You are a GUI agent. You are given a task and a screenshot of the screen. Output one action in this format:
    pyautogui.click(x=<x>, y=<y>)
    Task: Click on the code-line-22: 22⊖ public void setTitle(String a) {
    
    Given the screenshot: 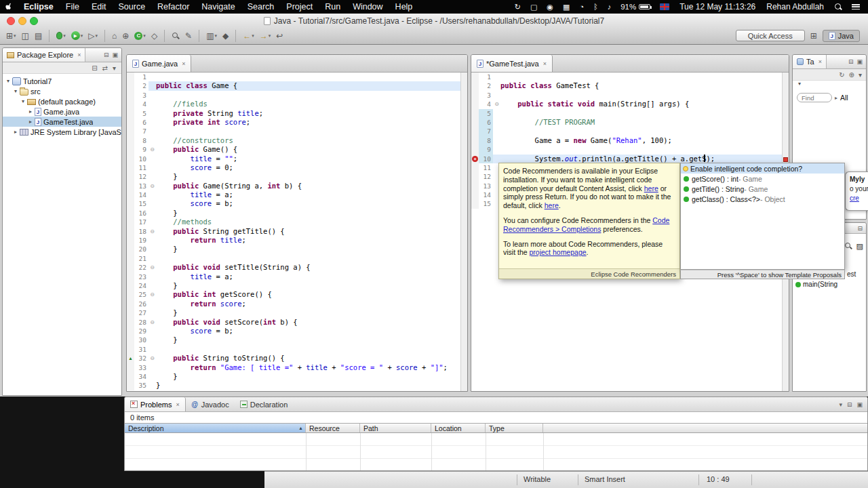 What is the action you would take?
    pyautogui.click(x=294, y=267)
    